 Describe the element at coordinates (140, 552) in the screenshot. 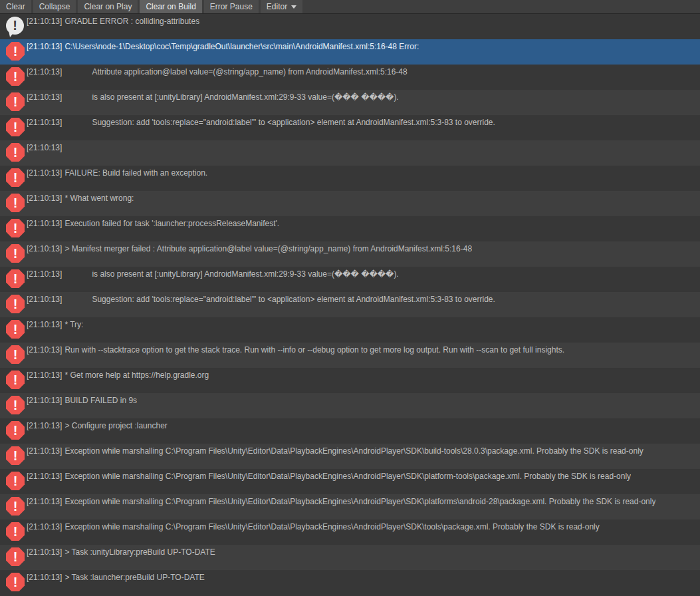

I see `log-message: > Task :unityLibrary:preBuild UP-TO-DATE` at that location.